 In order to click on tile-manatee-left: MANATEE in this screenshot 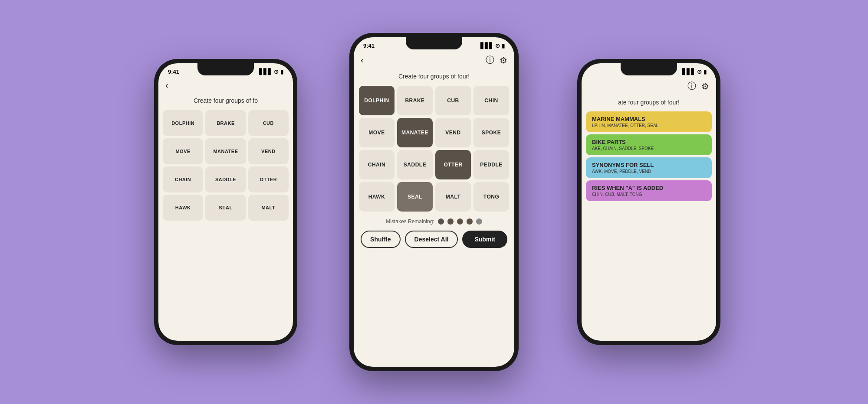, I will do `click(226, 151)`.